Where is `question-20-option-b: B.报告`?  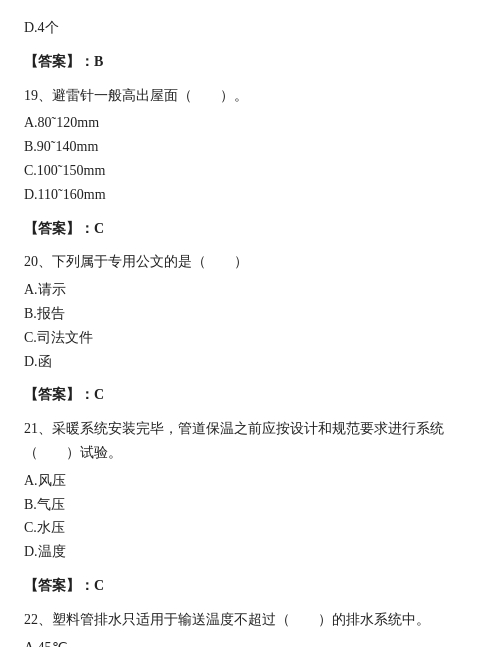 question-20-option-b: B.报告 is located at coordinates (250, 314).